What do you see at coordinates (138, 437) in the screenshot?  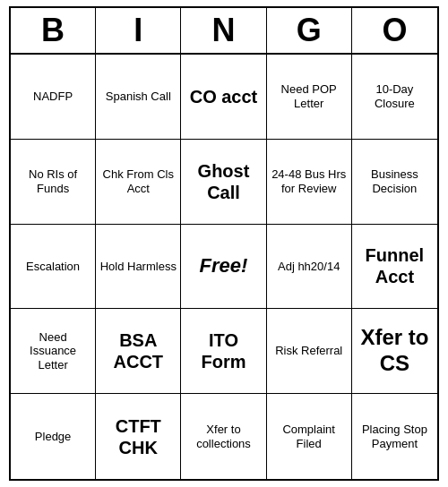 I see `bingo-cell-21: CTFT CHK` at bounding box center [138, 437].